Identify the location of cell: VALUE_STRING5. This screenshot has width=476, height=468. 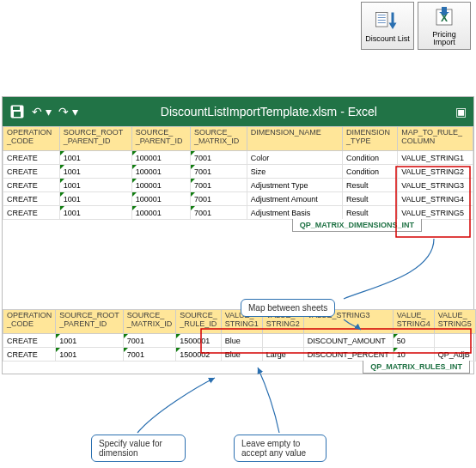
(436, 213).